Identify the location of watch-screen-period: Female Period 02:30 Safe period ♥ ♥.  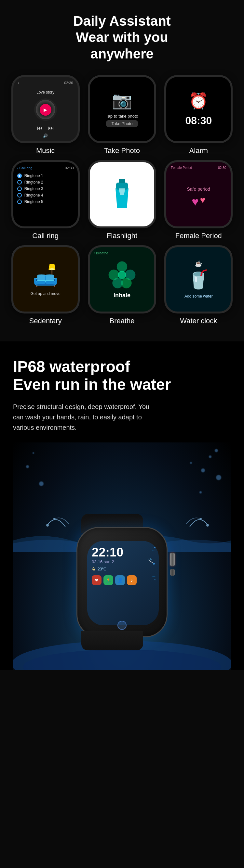
(198, 194).